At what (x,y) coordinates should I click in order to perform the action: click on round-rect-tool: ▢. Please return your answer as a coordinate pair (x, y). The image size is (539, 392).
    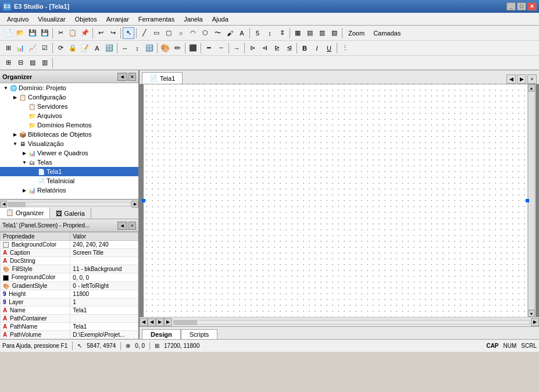
    Looking at the image, I should click on (169, 33).